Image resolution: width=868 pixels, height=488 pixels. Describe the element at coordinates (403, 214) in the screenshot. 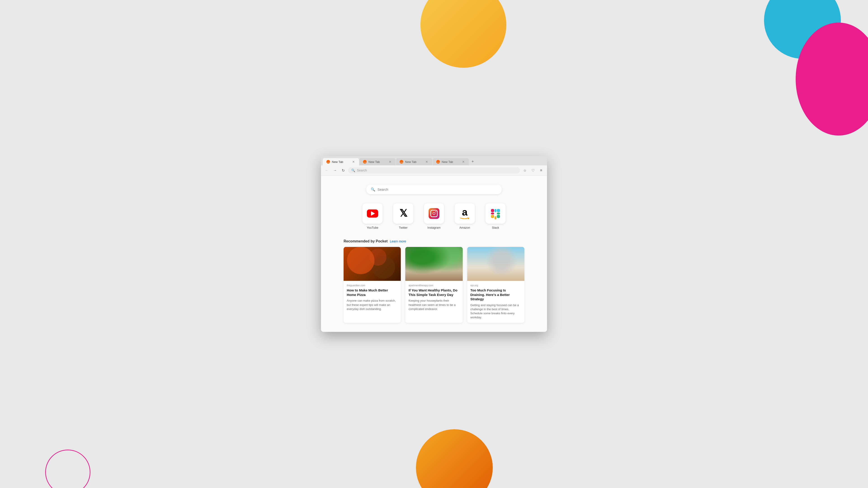

I see `twitter-x-icon: 𝕏` at that location.